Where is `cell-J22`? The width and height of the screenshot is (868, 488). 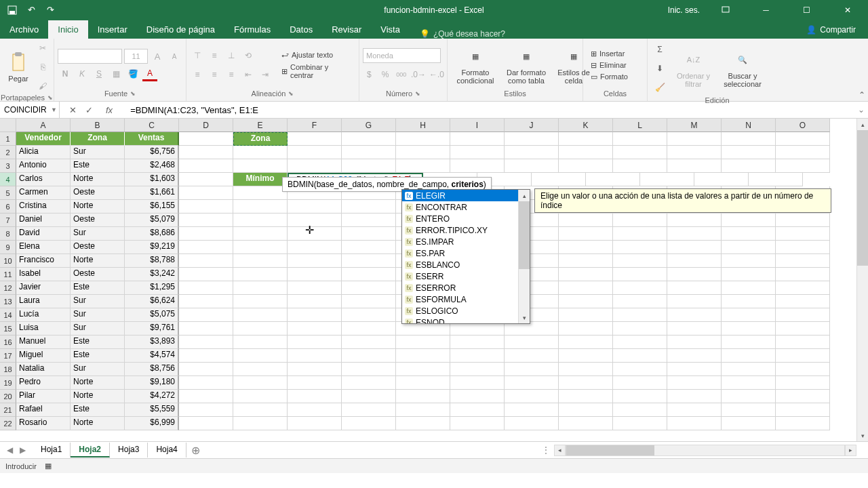
cell-J22 is located at coordinates (532, 424).